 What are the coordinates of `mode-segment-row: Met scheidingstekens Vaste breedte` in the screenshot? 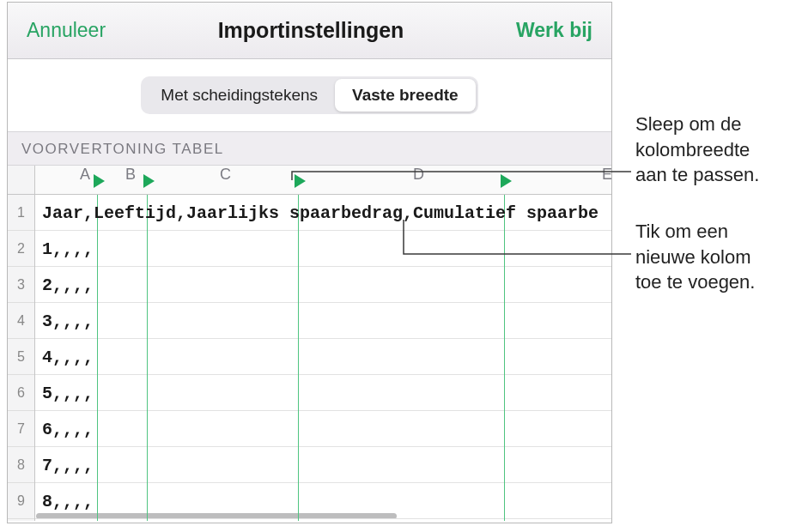 It's located at (309, 95).